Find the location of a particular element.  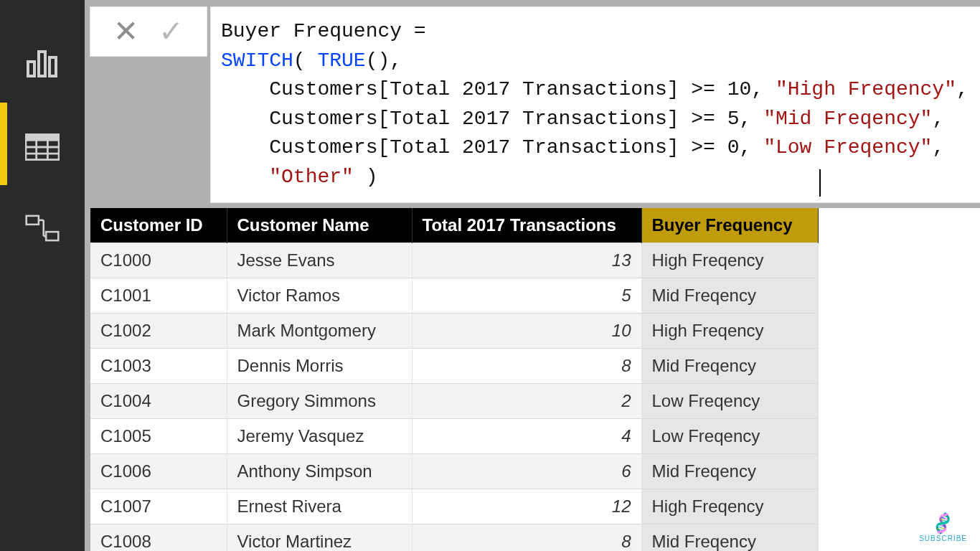

header-total-tx: Total 2017 Transactions is located at coordinates (527, 225).